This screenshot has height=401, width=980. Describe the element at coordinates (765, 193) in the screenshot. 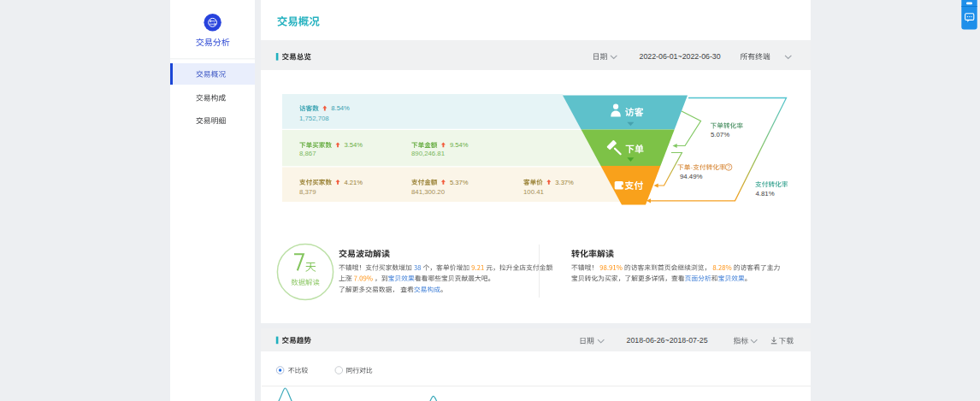

I see `svg-text: 4.81%` at that location.